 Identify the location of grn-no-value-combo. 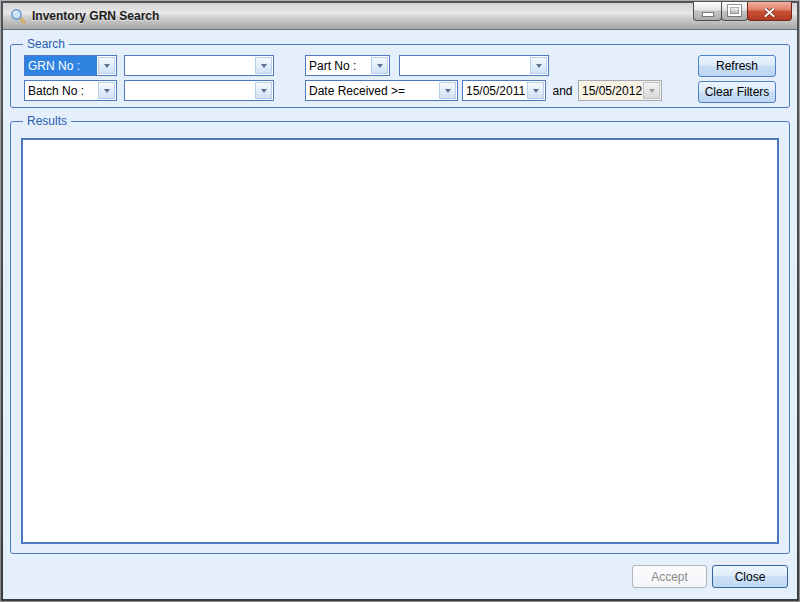
(199, 66).